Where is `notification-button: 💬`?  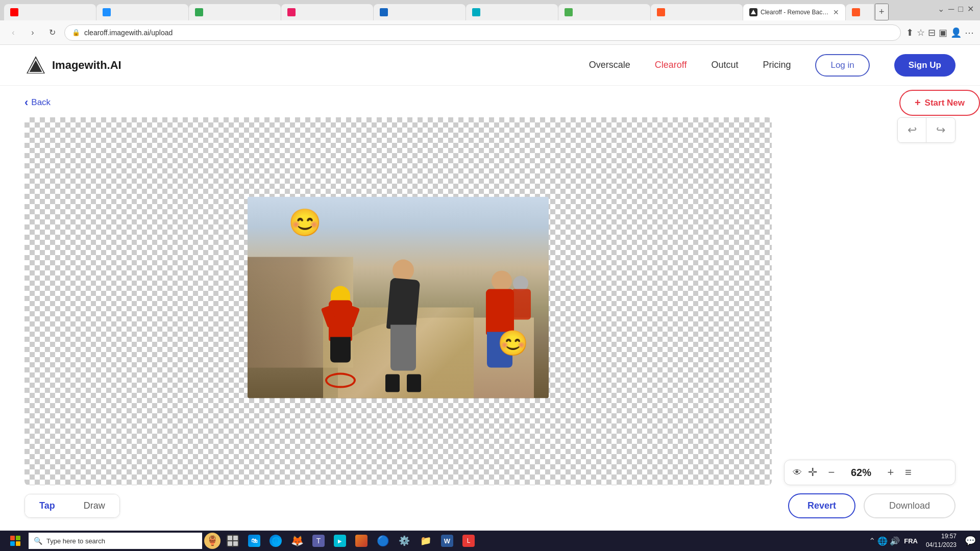
notification-button: 💬 is located at coordinates (970, 541).